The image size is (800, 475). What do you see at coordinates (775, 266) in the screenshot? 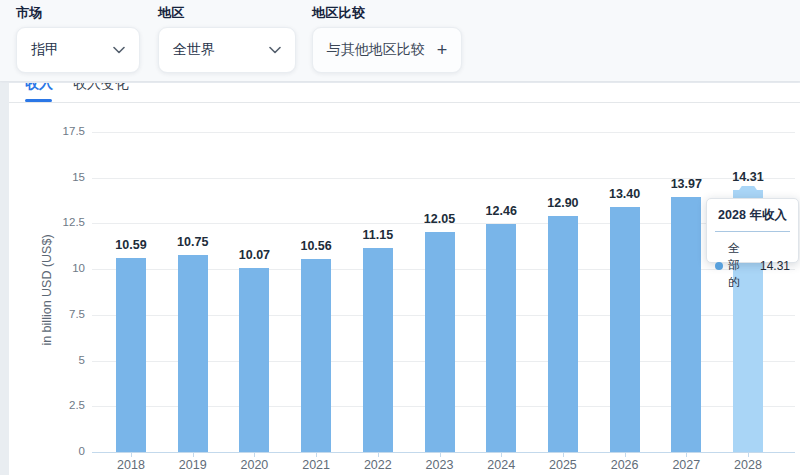
I see `tooltip-value: 14.31` at bounding box center [775, 266].